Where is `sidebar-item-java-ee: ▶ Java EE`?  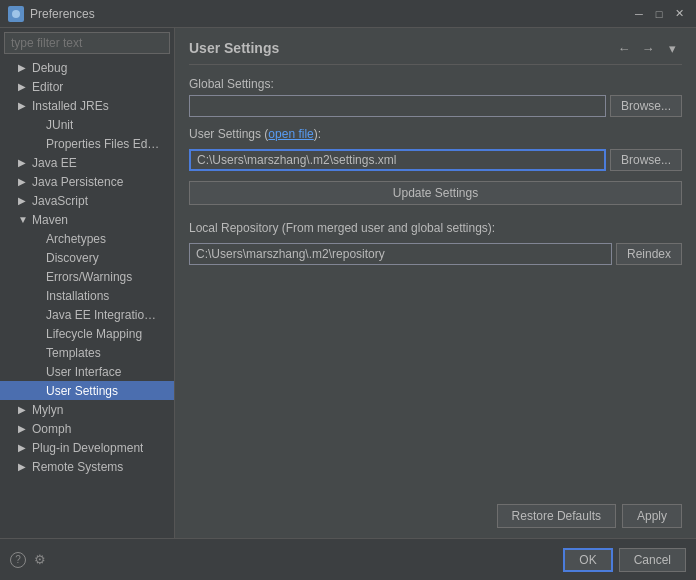 sidebar-item-java-ee: ▶ Java EE is located at coordinates (87, 162).